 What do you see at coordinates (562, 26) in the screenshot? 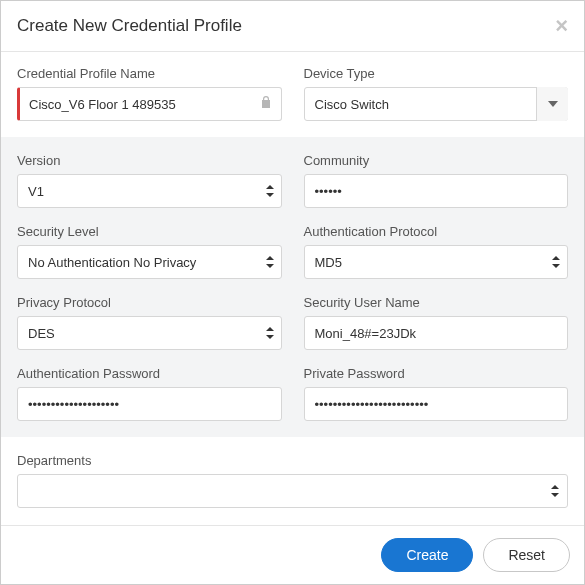
I see `close-icon: ×` at bounding box center [562, 26].